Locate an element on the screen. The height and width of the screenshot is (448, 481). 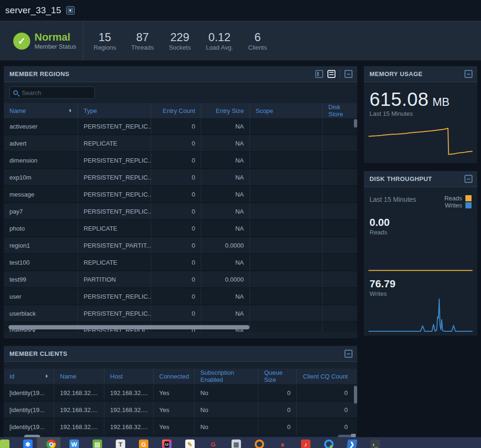
table-row: advertREPLICATE0NA is located at coordinates (180, 144).